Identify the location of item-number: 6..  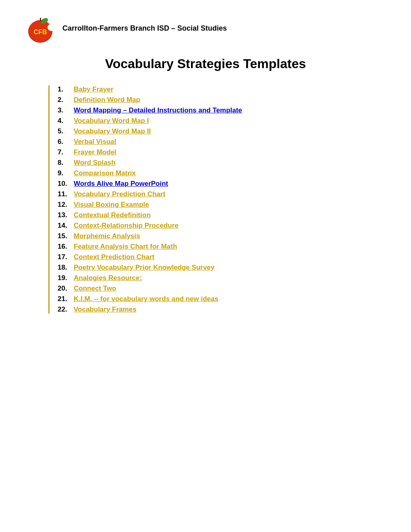
(66, 142).